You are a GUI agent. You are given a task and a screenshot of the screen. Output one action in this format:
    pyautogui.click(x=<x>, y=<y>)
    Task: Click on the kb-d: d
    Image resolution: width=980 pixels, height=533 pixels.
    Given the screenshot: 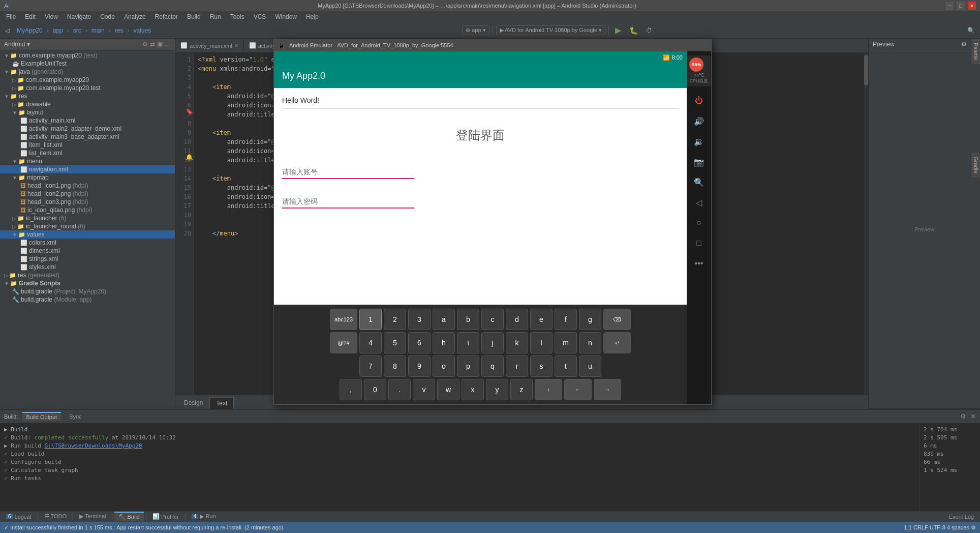 What is the action you would take?
    pyautogui.click(x=517, y=319)
    